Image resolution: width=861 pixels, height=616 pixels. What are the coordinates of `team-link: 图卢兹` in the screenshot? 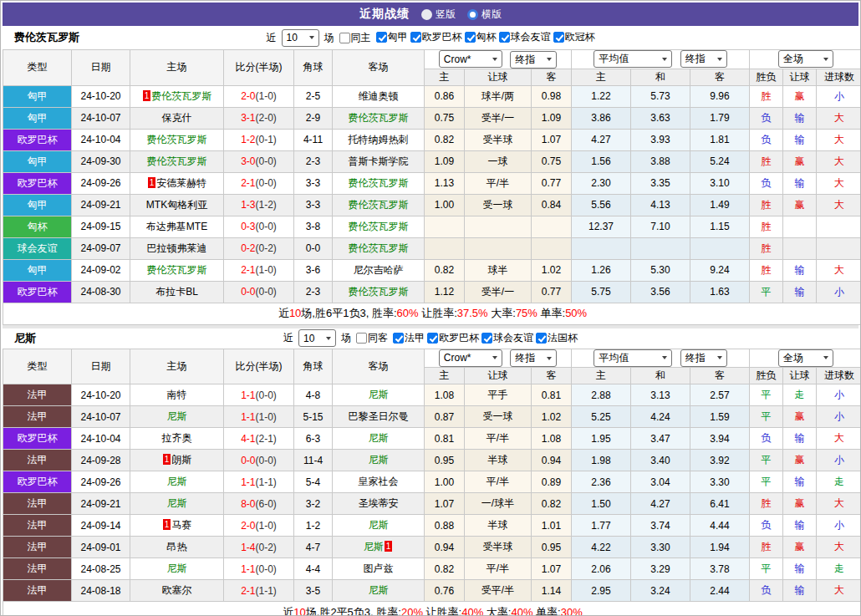 It's located at (379, 568).